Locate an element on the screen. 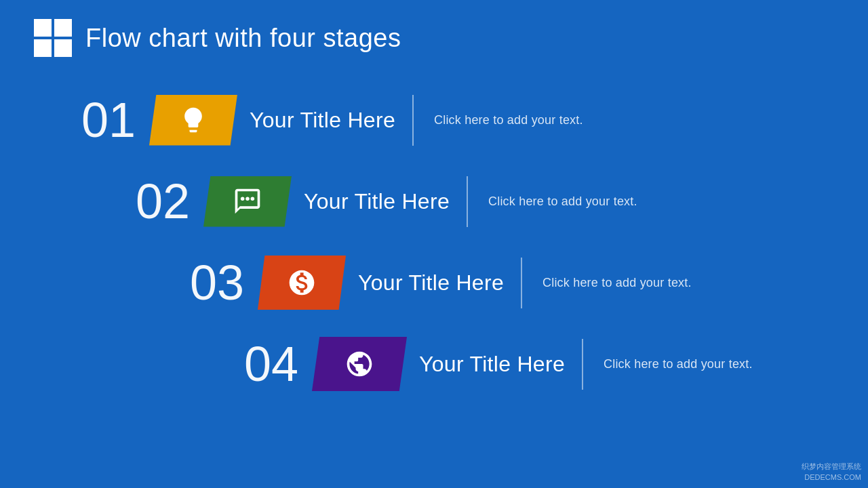 This screenshot has height=488, width=868. stage-number-1: 01 is located at coordinates (88, 120).